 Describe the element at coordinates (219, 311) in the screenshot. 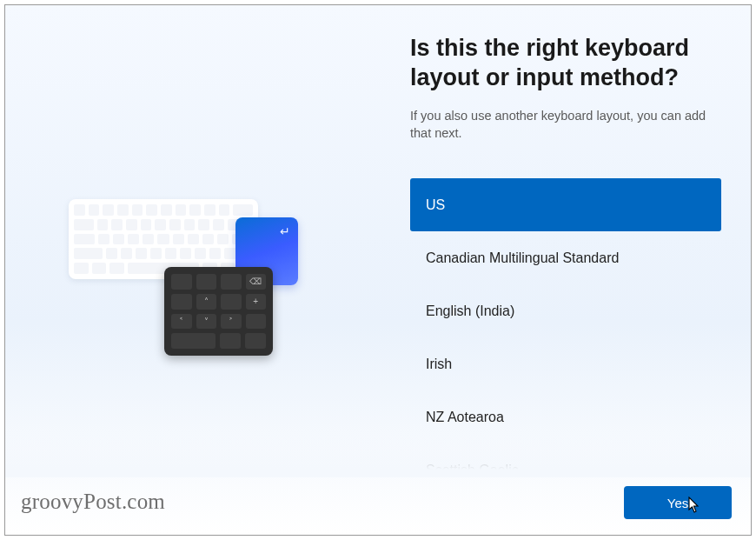

I see `dark-numpad-graphic: ⌫ ˄ + ˂ ˅ ˃` at that location.